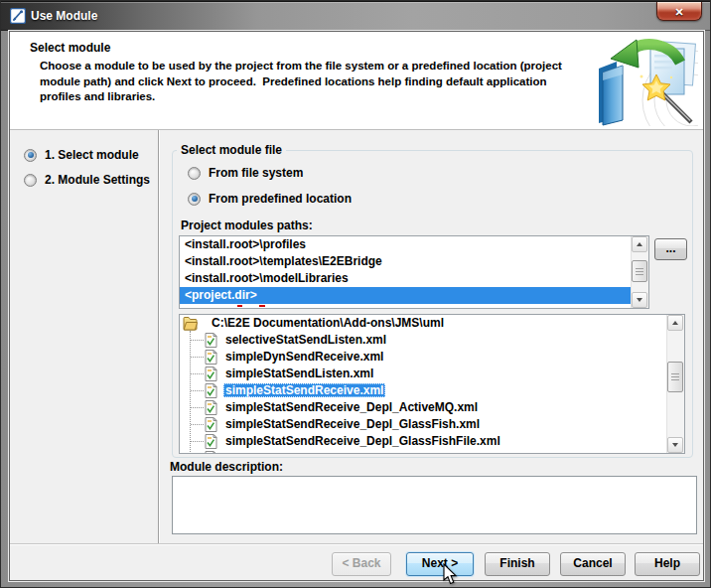  Describe the element at coordinates (353, 452) in the screenshot. I see `tree-file-label: simpleStatSendReceive_Depl_WebLogic.xml` at that location.